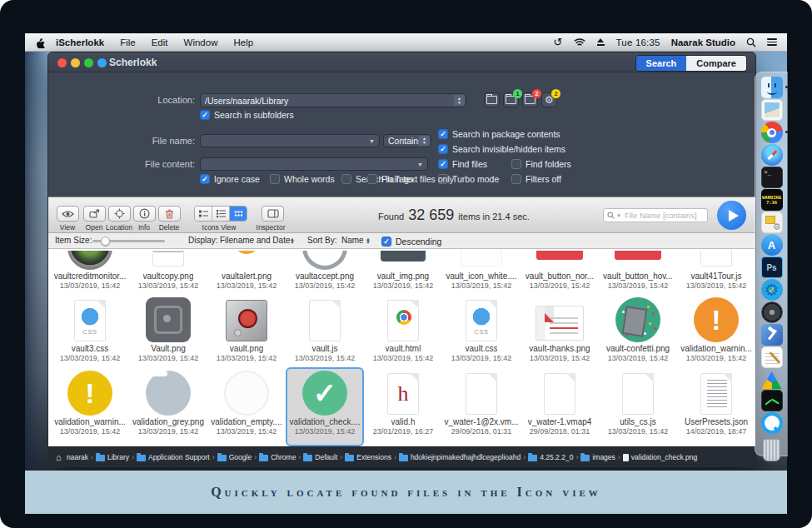 Image resolution: width=812 pixels, height=528 pixels. What do you see at coordinates (772, 87) in the screenshot?
I see `dock-finder` at bounding box center [772, 87].